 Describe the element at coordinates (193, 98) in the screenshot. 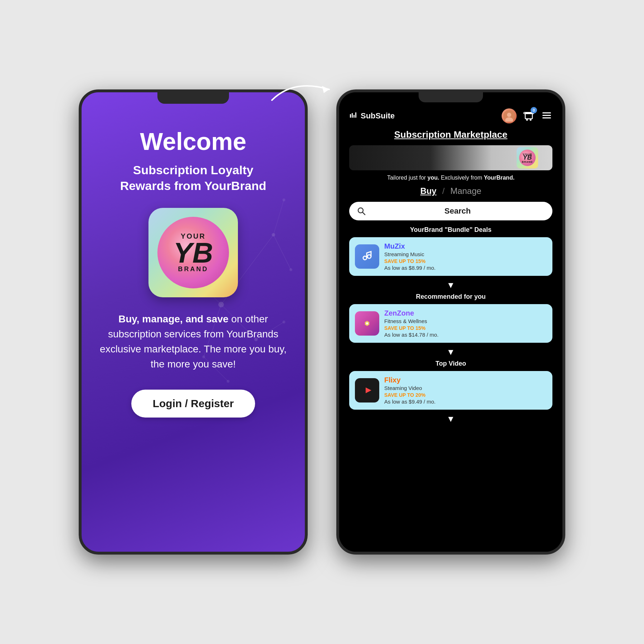

I see `left-phone-notch` at that location.